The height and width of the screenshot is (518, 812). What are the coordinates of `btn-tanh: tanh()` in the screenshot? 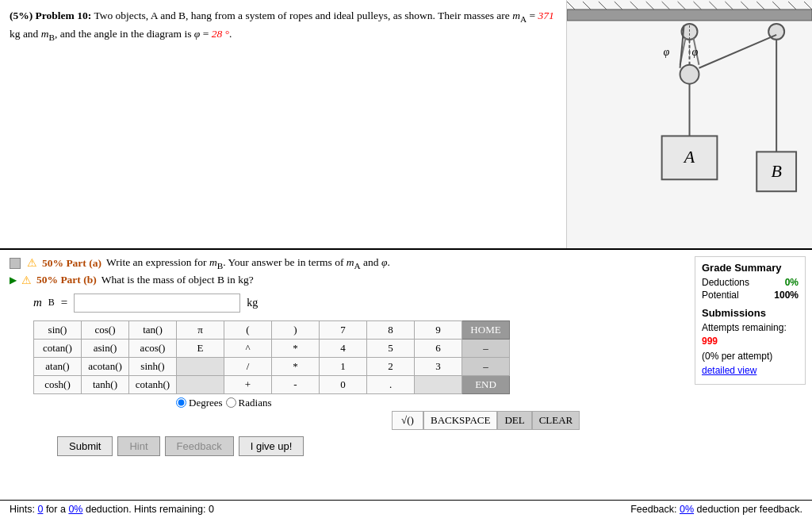 It's located at (105, 384).